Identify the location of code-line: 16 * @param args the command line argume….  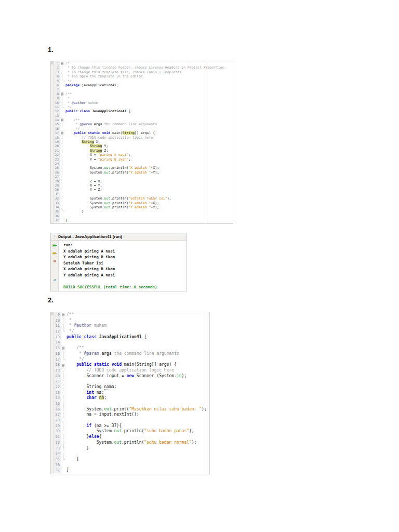
(131, 354).